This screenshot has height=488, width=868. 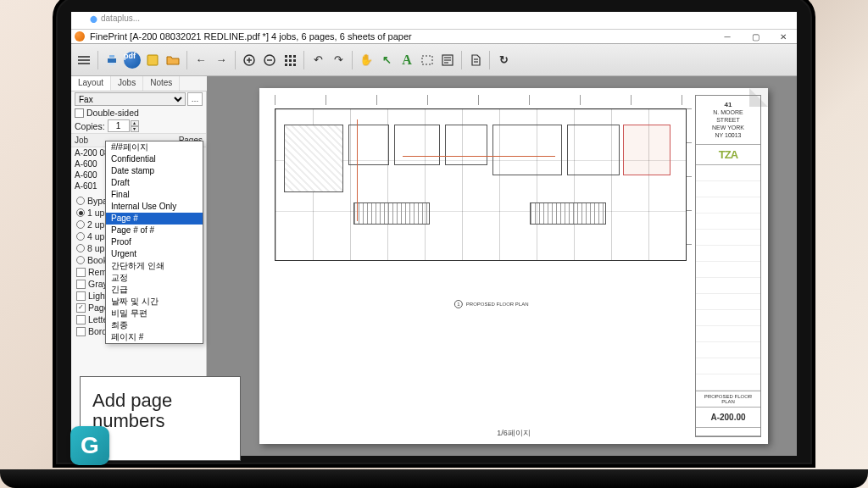 What do you see at coordinates (154, 207) in the screenshot?
I see `dropdown-item: Internal Use Only` at bounding box center [154, 207].